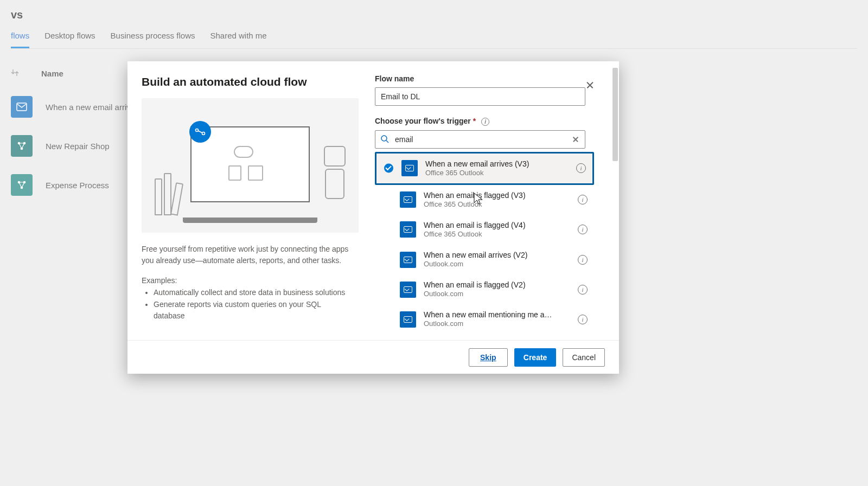 This screenshot has height=486, width=868. What do you see at coordinates (535, 357) in the screenshot?
I see `create-button: Create` at bounding box center [535, 357].